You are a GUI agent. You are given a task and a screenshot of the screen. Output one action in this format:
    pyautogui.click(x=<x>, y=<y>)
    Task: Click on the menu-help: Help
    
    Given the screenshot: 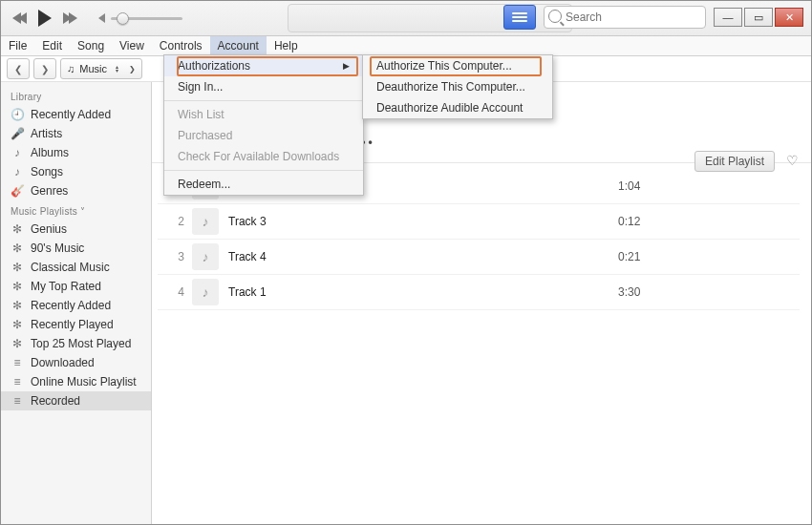 What is the action you would take?
    pyautogui.click(x=287, y=46)
    